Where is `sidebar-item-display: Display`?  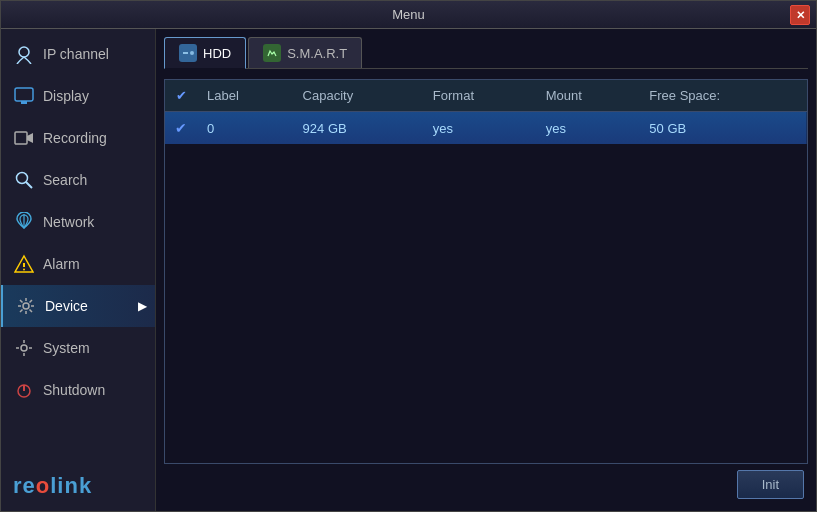
sidebar-item-display: Display is located at coordinates (78, 96).